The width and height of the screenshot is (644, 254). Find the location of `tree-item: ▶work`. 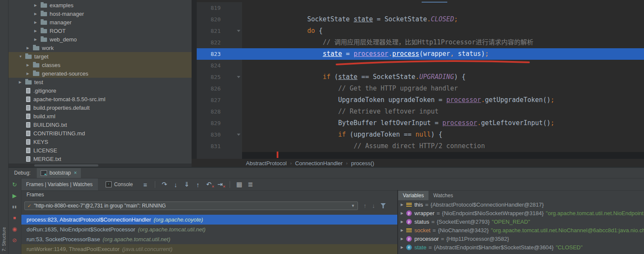

tree-item: ▶work is located at coordinates (100, 48).